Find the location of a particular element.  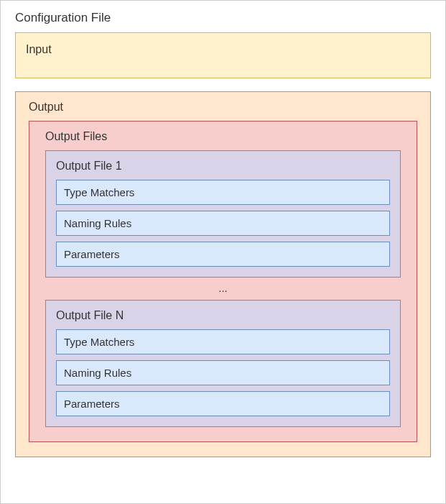

input-box: Input is located at coordinates (223, 55).